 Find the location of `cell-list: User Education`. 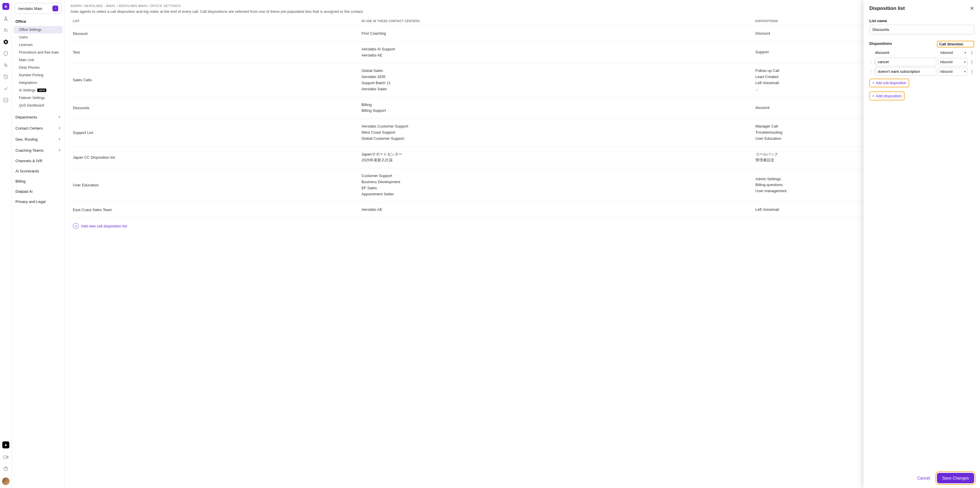

cell-list: User Education is located at coordinates (215, 185).